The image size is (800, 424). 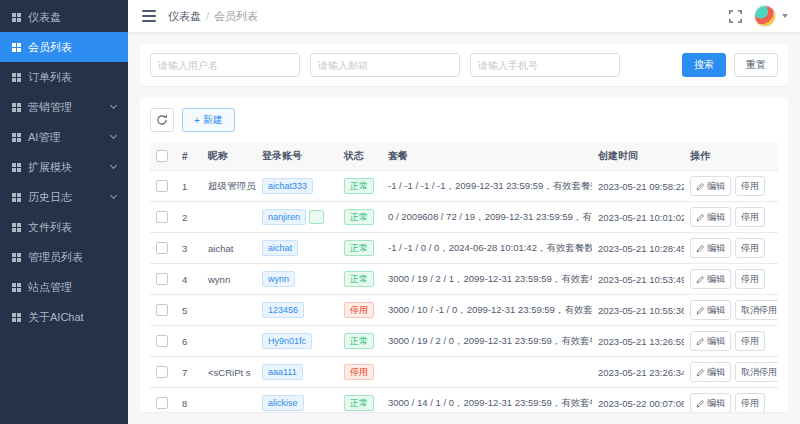 I want to click on hamburger-menu-icon, so click(x=149, y=16).